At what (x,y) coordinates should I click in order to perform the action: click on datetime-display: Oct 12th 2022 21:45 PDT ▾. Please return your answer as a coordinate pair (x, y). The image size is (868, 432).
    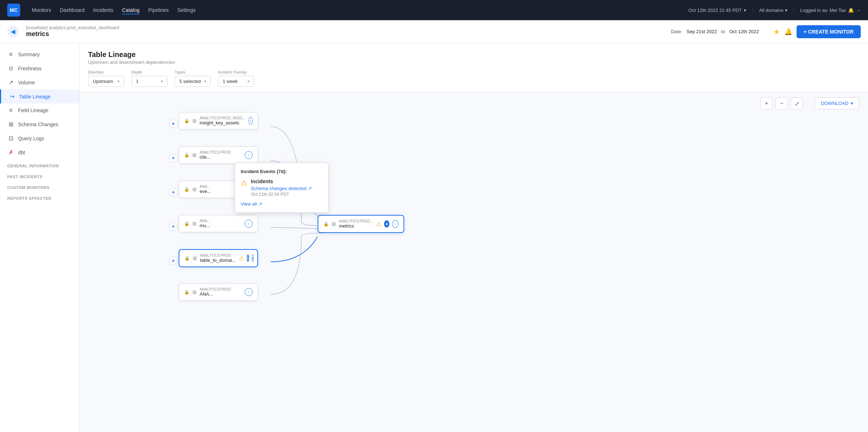
    Looking at the image, I should click on (717, 10).